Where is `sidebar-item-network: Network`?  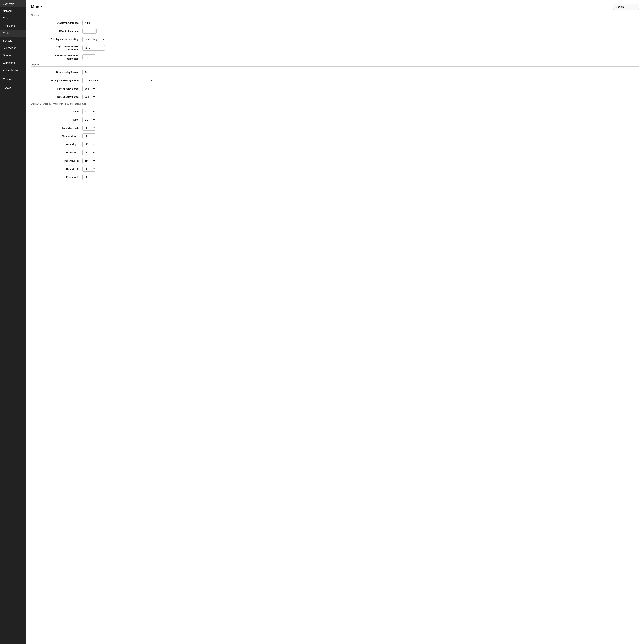
sidebar-item-network: Network is located at coordinates (13, 11).